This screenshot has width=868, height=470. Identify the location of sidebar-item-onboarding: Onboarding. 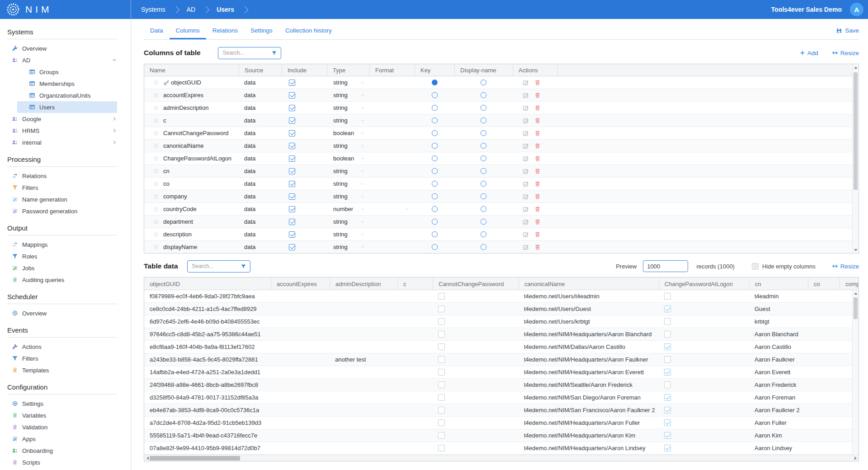
(59, 451).